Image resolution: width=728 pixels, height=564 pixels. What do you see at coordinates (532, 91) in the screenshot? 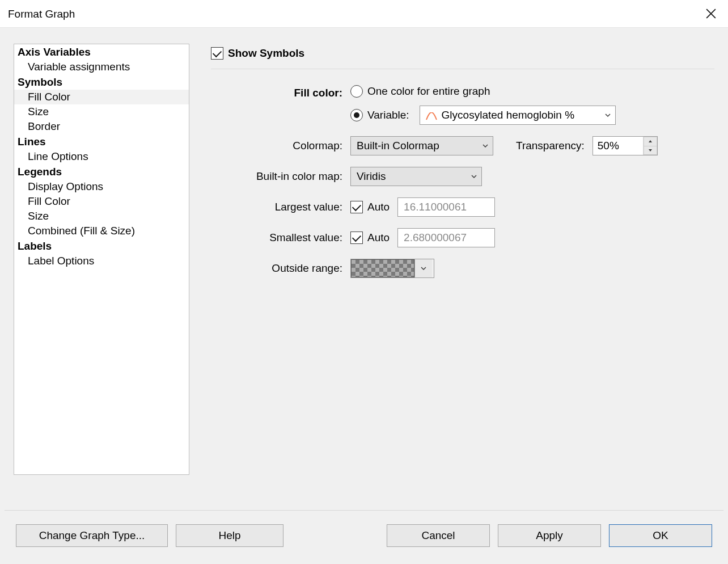
I see `radio-one-color: One color for entire graph` at bounding box center [532, 91].